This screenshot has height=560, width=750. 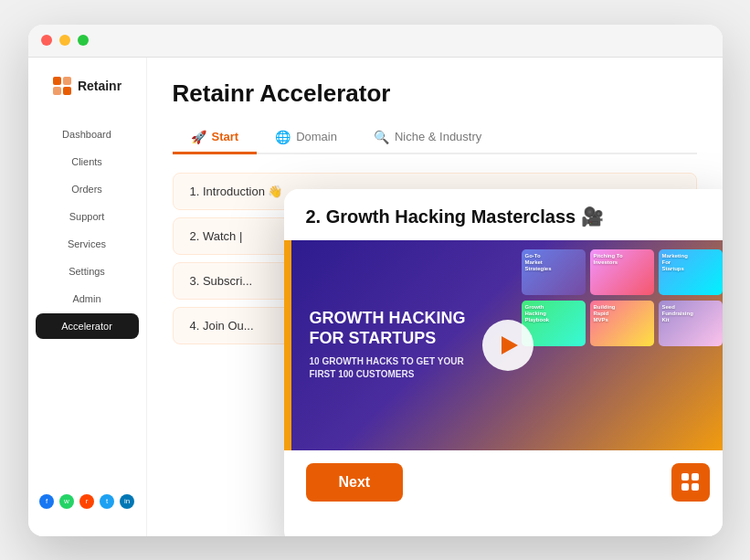 What do you see at coordinates (88, 297) in the screenshot?
I see `sidebar: Retainr Dashboard Clients Orders Support…` at bounding box center [88, 297].